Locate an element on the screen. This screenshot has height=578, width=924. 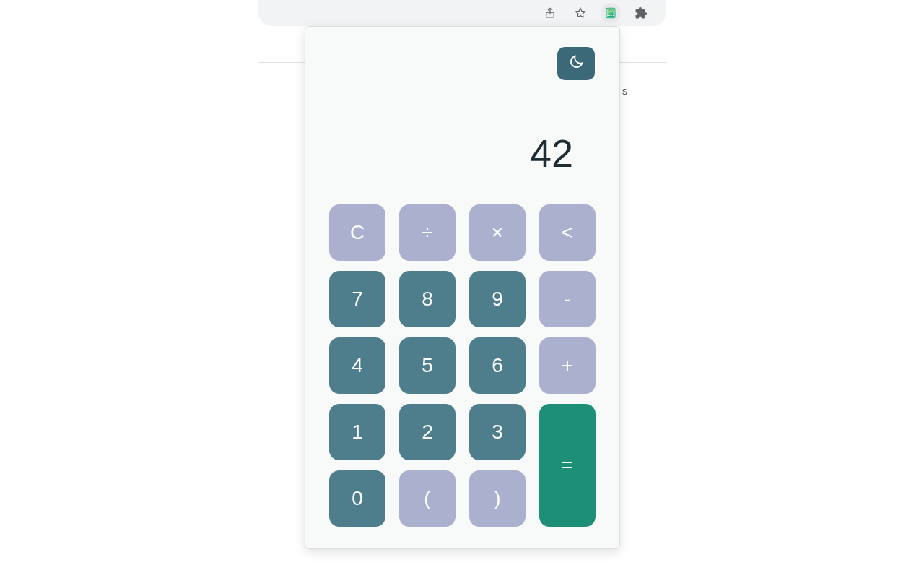
extensions-icon is located at coordinates (641, 13).